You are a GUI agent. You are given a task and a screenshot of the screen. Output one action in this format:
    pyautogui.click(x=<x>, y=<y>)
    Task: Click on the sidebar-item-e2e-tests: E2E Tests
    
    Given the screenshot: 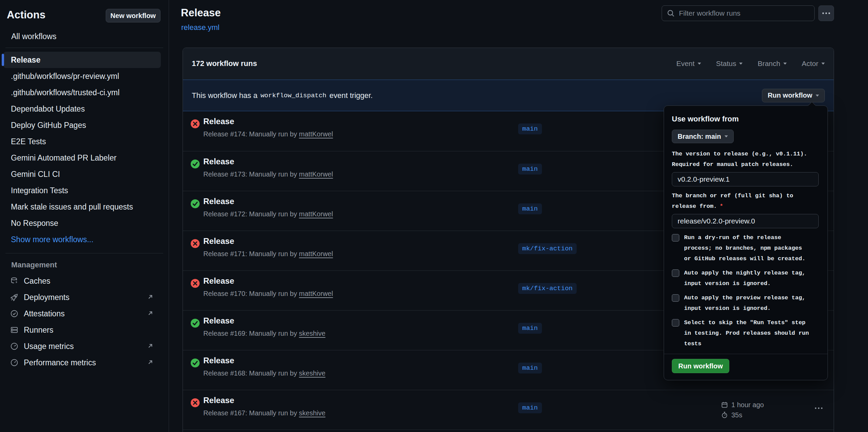 What is the action you would take?
    pyautogui.click(x=82, y=142)
    